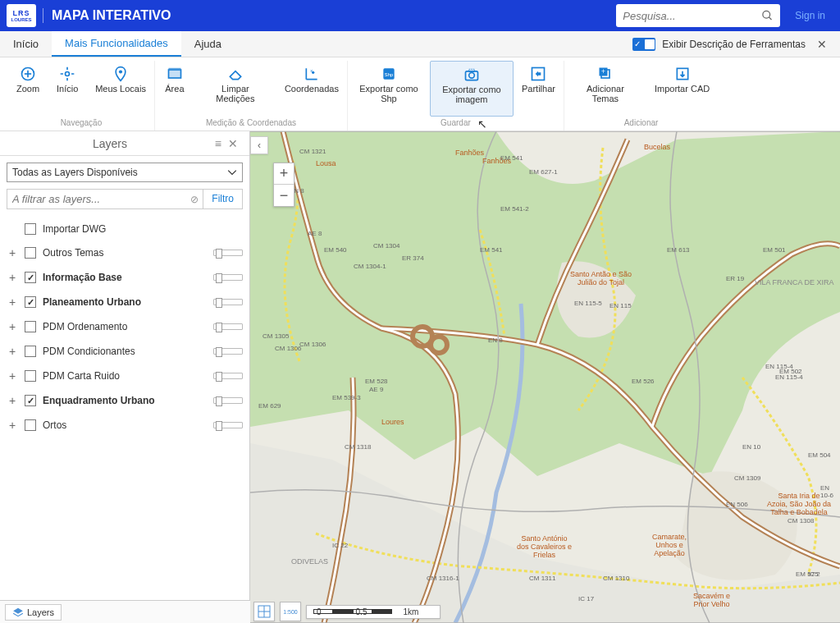  What do you see at coordinates (21, 13) in the screenshot?
I see `logo-text-top: LRS` at bounding box center [21, 13].